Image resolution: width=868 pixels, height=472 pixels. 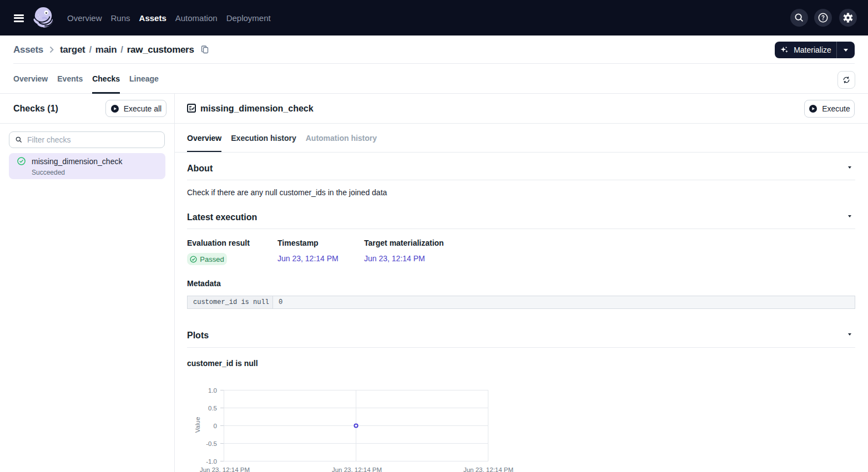 What do you see at coordinates (211, 444) in the screenshot?
I see `svg-text: -0.5` at bounding box center [211, 444].